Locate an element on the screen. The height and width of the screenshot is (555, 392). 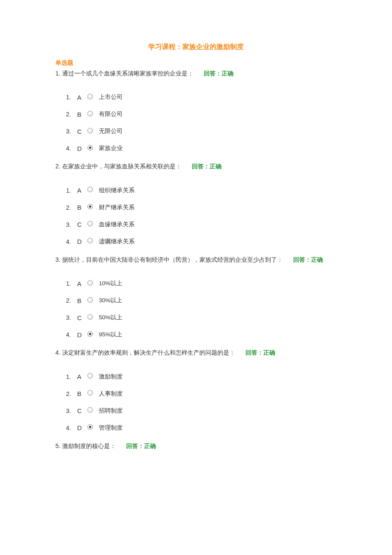
option-row: 2.B有限公司 is located at coordinates (201, 114).